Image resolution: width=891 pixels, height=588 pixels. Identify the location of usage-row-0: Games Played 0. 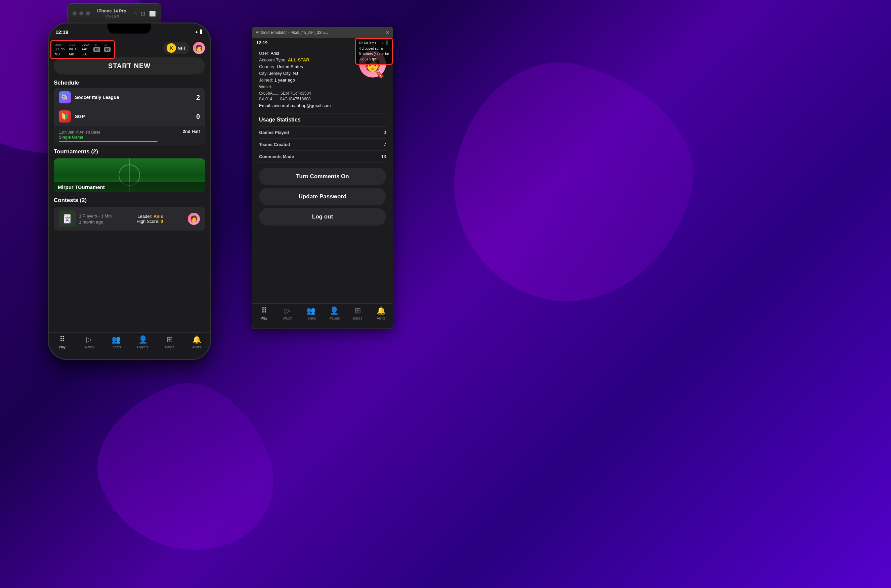
(323, 133).